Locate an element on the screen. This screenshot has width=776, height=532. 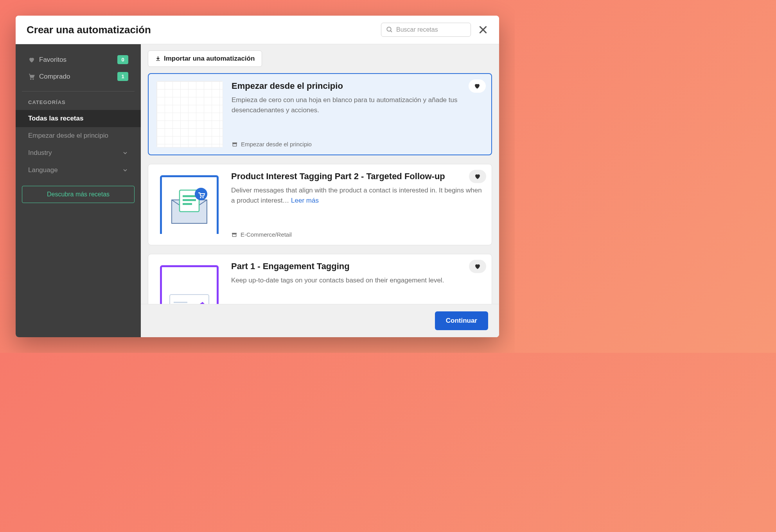
engagement-thumbnail is located at coordinates (189, 285).